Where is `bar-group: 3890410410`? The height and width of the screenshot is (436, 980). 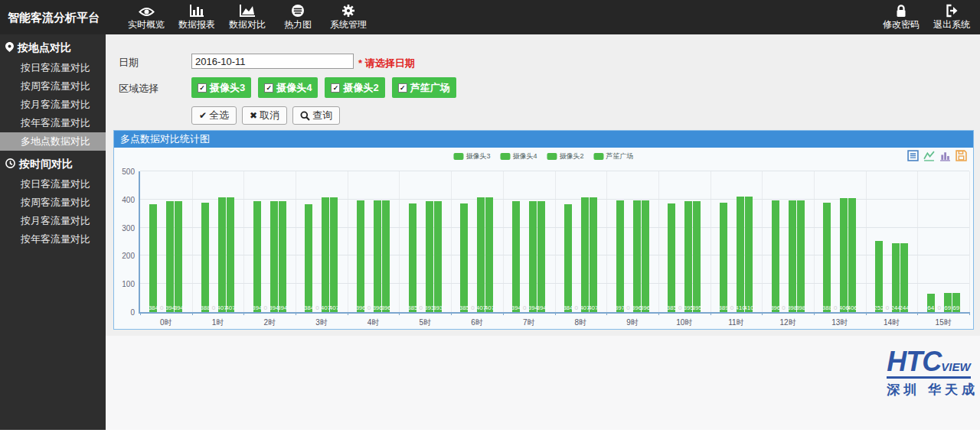 bar-group: 3890410410 is located at coordinates (737, 242).